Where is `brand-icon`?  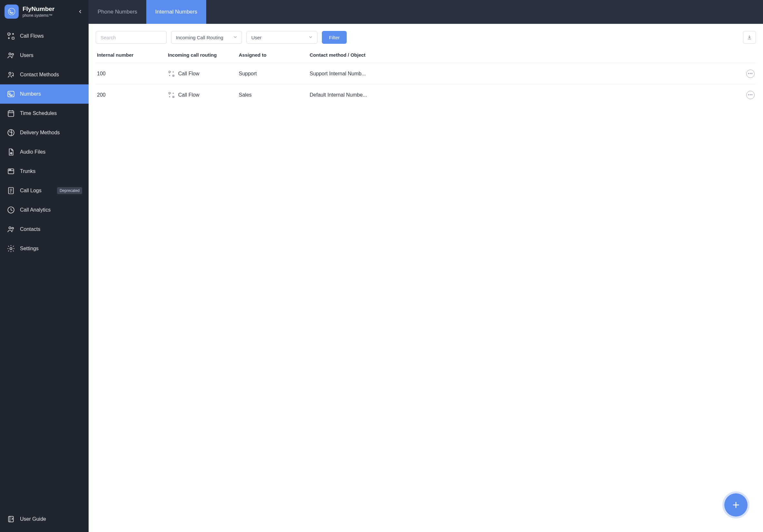
brand-icon is located at coordinates (12, 12).